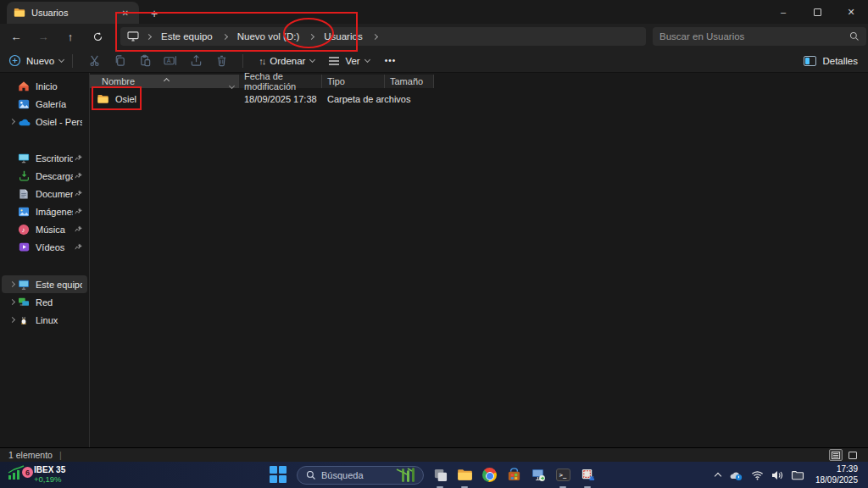 This screenshot has width=868, height=488. I want to click on linux-icon, so click(24, 320).